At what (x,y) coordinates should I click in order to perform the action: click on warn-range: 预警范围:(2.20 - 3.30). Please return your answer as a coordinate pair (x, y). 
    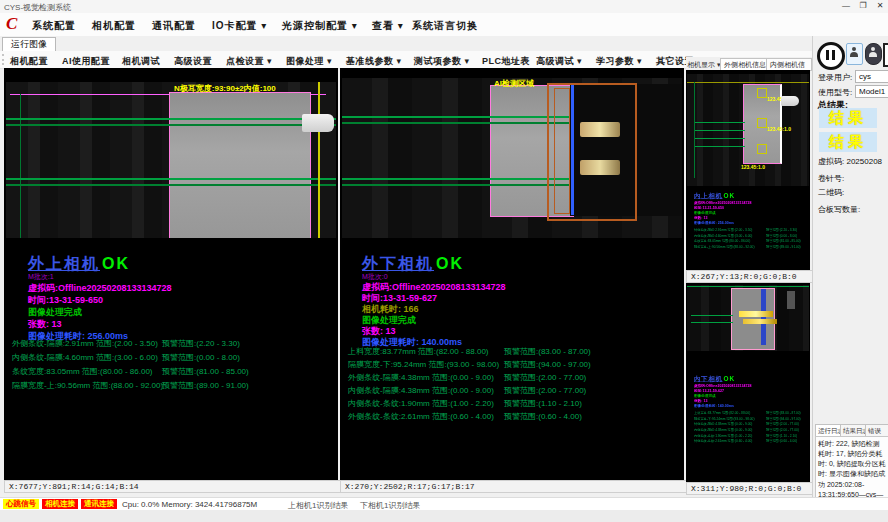
    Looking at the image, I should click on (782, 230).